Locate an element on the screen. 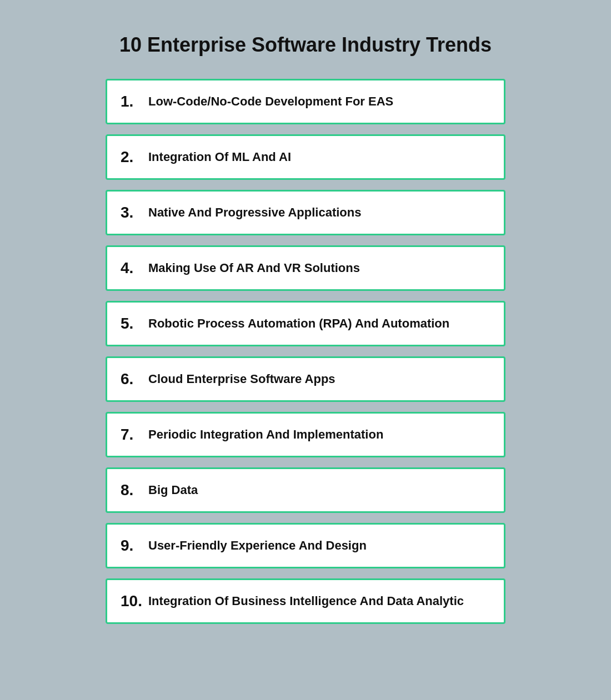  item-number: 5. is located at coordinates (134, 324).